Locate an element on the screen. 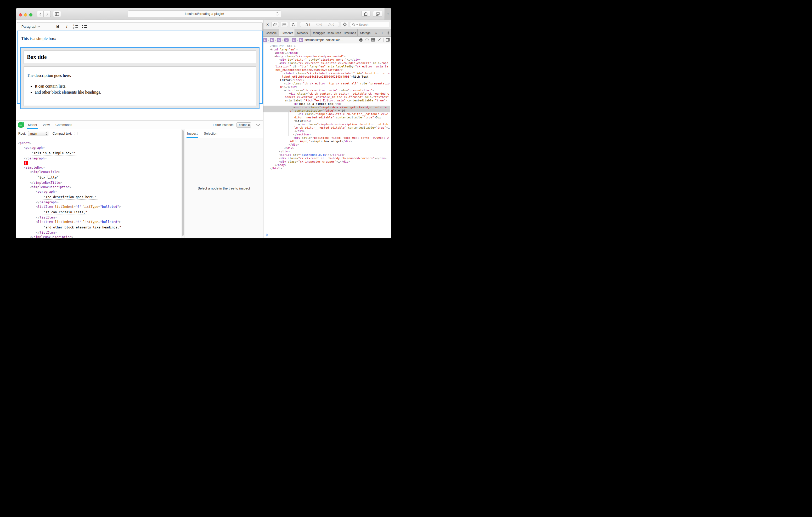 The width and height of the screenshot is (812, 517). model-element-close: </simpleBoxTitle> is located at coordinates (107, 183).